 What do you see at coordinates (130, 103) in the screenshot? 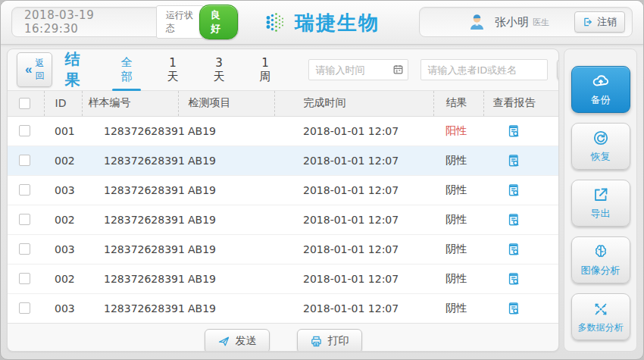
I see `column-header-sample: 样本编号` at bounding box center [130, 103].